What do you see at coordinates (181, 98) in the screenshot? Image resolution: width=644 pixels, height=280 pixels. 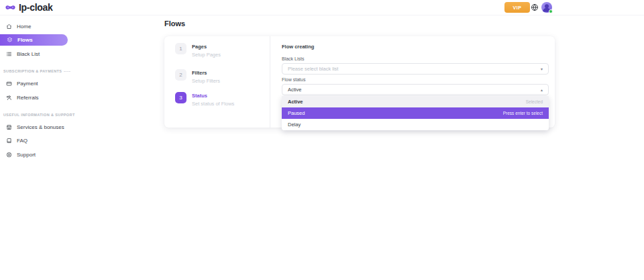 I see `step-number: 3` at bounding box center [181, 98].